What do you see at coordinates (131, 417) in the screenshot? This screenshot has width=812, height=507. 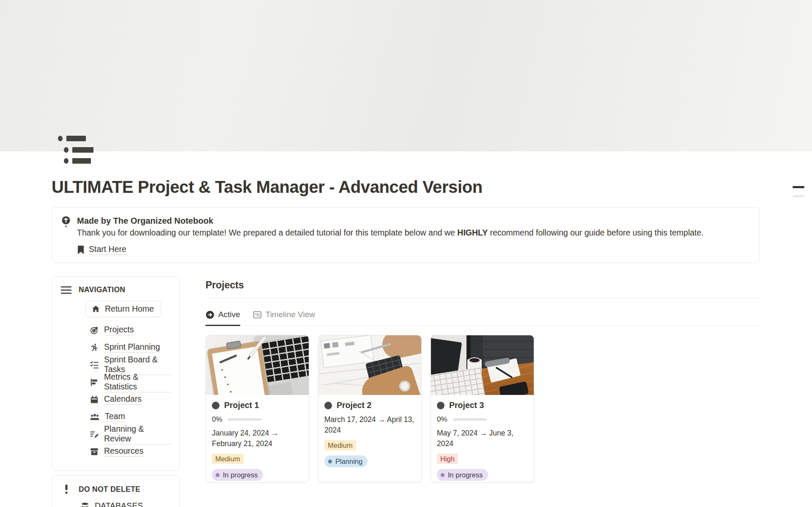 I see `sidebar-item-team: Team` at bounding box center [131, 417].